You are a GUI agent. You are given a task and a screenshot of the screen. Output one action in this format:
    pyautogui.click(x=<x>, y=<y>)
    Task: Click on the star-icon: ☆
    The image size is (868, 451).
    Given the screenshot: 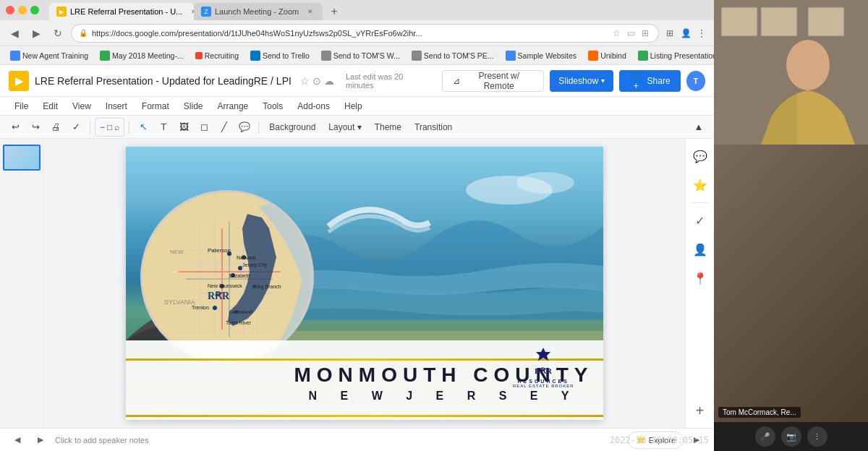 What is the action you would take?
    pyautogui.click(x=305, y=81)
    